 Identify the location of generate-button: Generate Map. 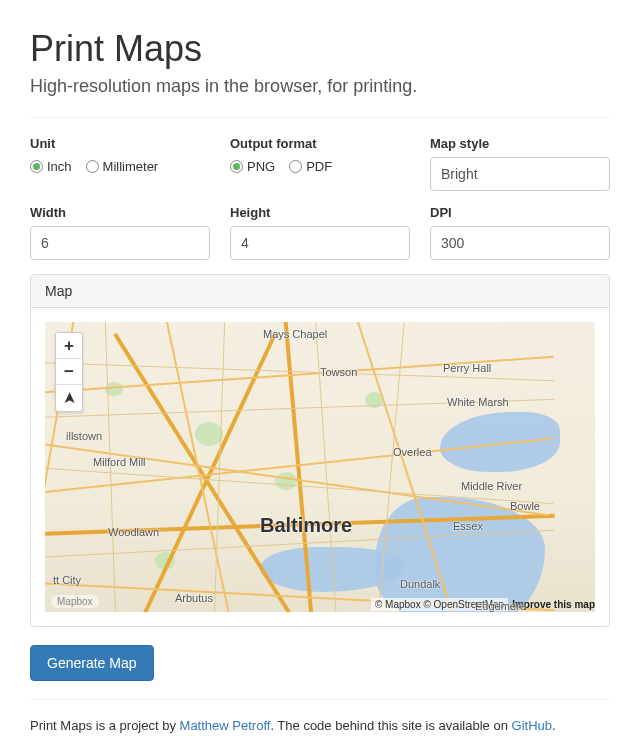
(92, 663).